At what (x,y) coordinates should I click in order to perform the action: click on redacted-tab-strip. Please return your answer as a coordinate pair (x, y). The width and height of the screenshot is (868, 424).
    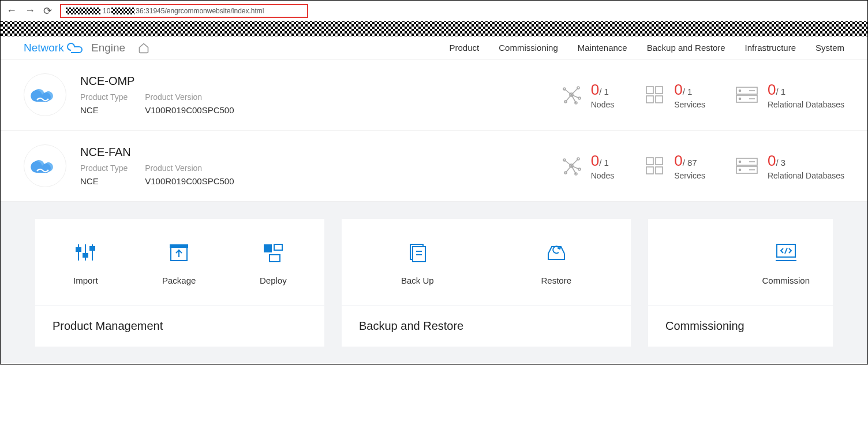
    Looking at the image, I should click on (434, 29).